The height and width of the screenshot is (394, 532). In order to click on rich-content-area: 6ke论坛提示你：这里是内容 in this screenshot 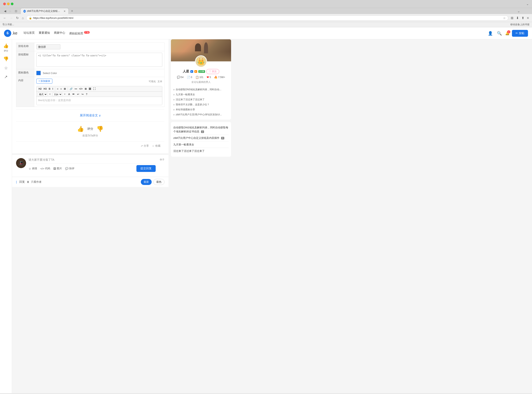, I will do `click(99, 101)`.